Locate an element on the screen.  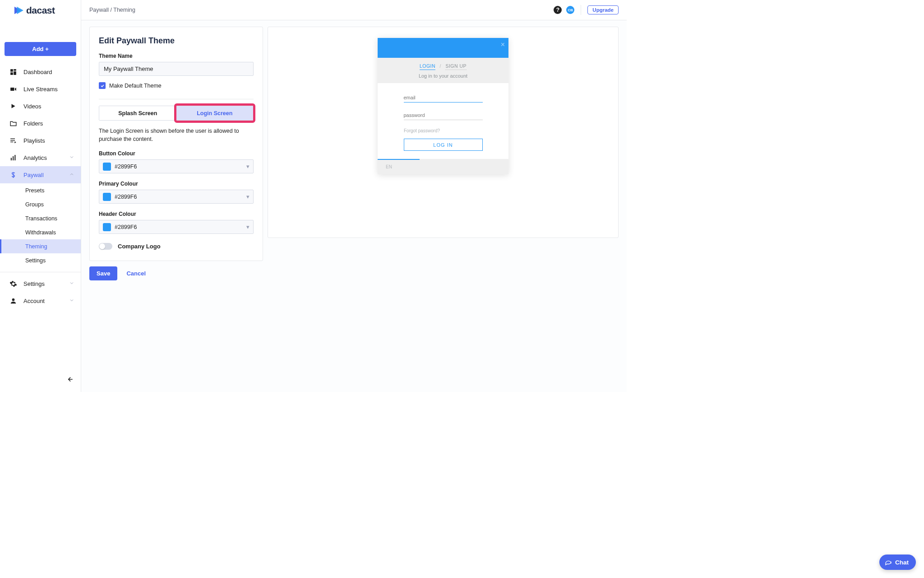
preview-card: × LOGIN / SIGN UP Log in to your account is located at coordinates (443, 132).